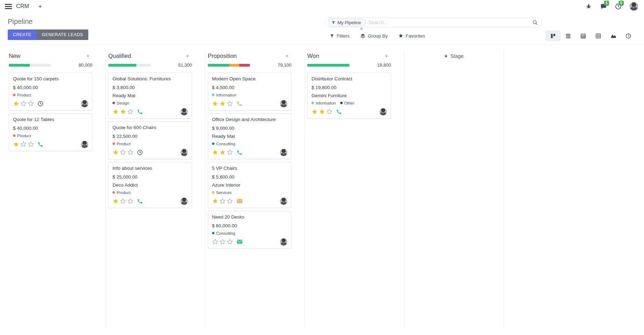  Describe the element at coordinates (8, 6) in the screenshot. I see `apps-menu-icon` at that location.